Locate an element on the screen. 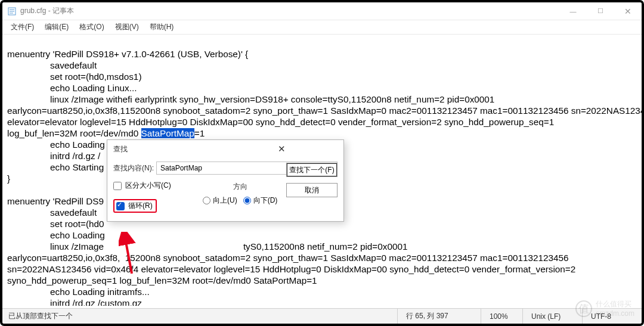 This screenshot has height=326, width=644. wrap-highlight-box: 循环(R) is located at coordinates (135, 206).